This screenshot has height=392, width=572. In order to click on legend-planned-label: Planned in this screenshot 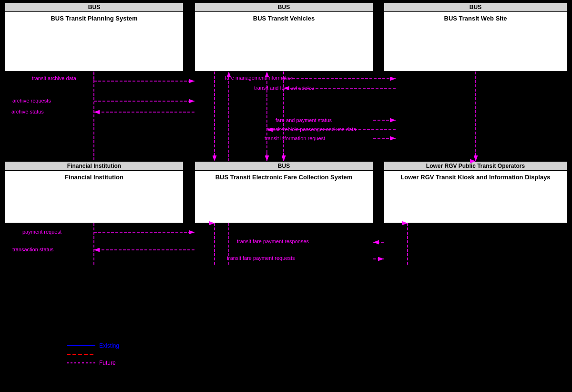, I will do `click(110, 354)`.